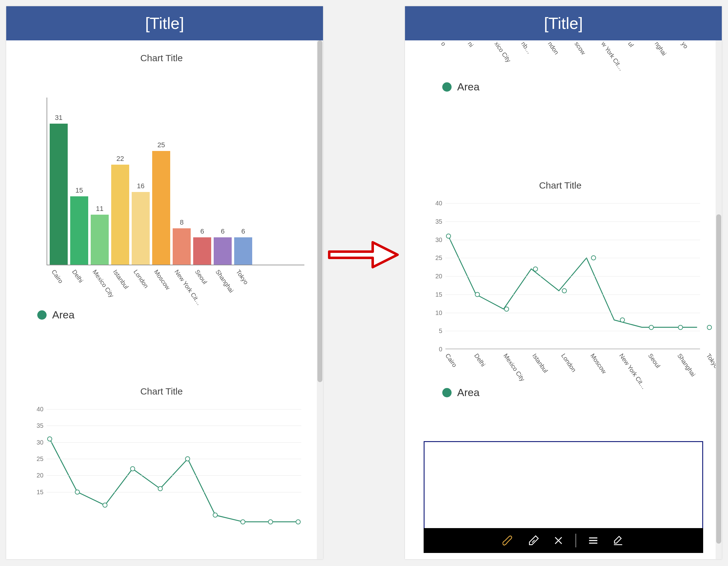 The image size is (728, 566). I want to click on bar-value-label: 22, so click(120, 160).